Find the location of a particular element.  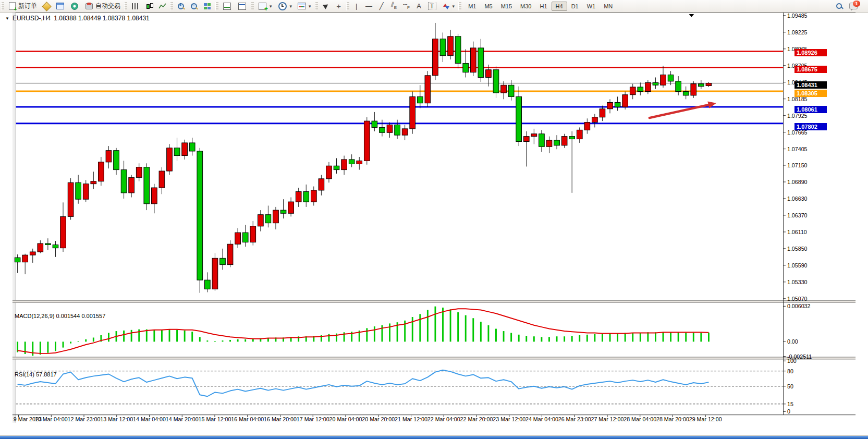

timeframe-button-m30: M30 is located at coordinates (525, 6).